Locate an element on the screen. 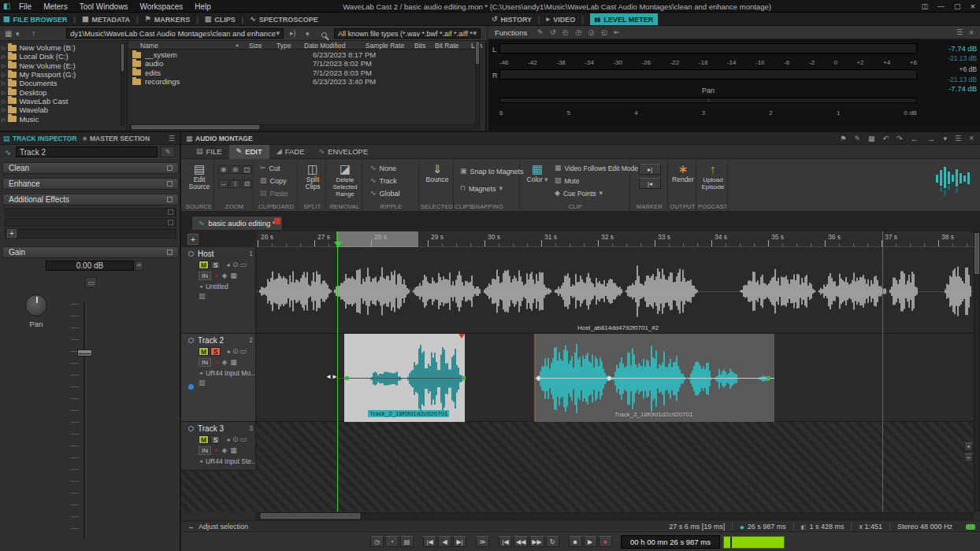 The height and width of the screenshot is (551, 980). volume-fader-handle is located at coordinates (85, 353).